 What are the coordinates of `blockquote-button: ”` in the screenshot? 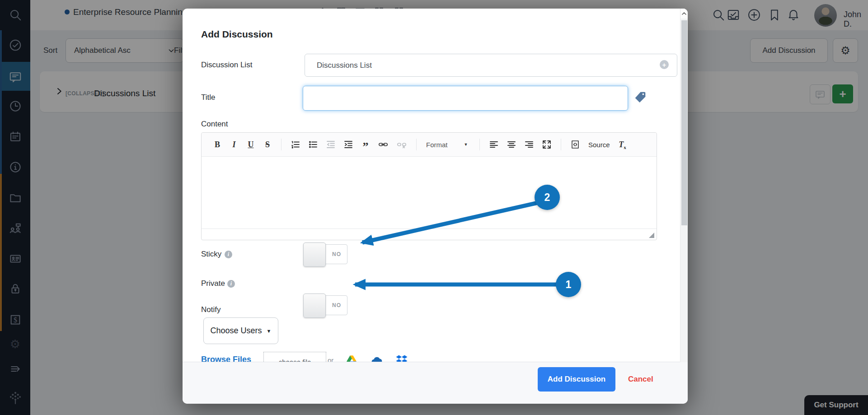 It's located at (366, 145).